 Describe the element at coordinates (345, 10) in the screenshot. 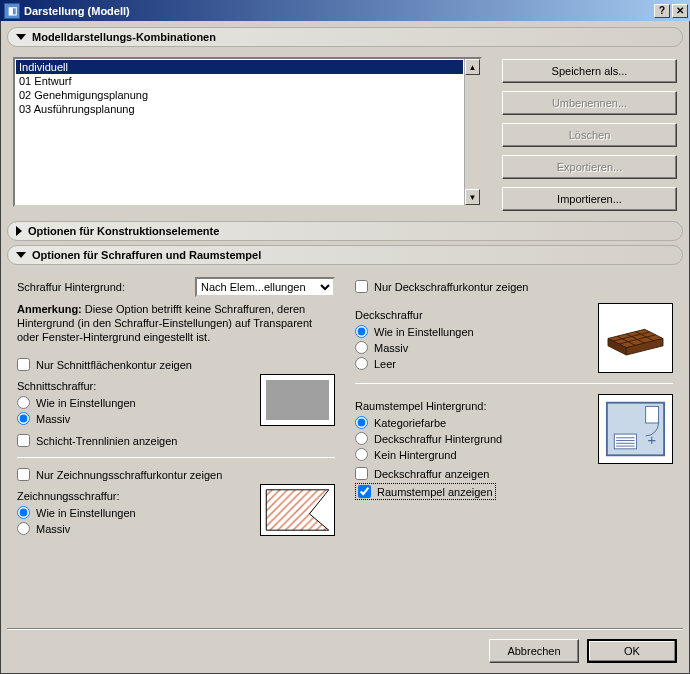

I see `title-bar: ◧ Darstellung (Modell) ? ✕` at that location.